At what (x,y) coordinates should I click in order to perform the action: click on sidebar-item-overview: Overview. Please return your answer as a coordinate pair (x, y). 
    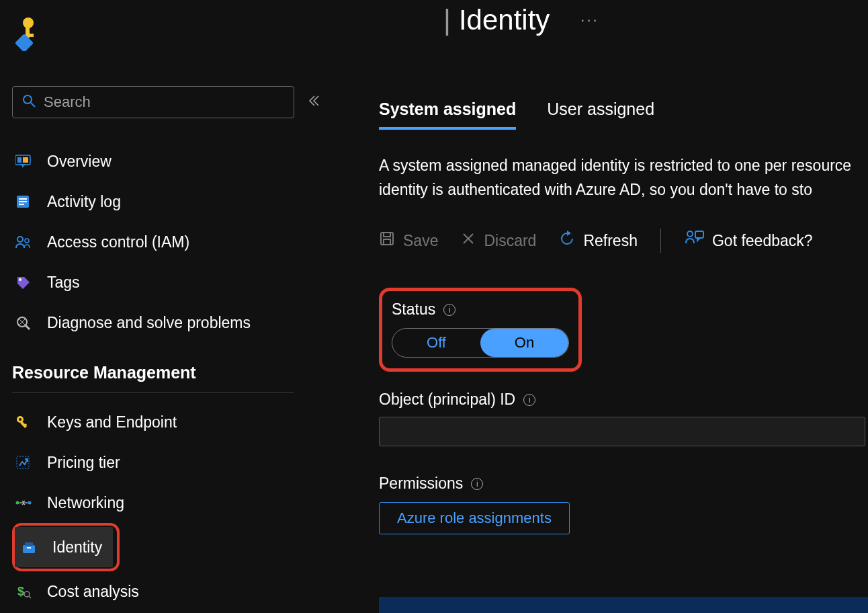
    Looking at the image, I should click on (177, 161).